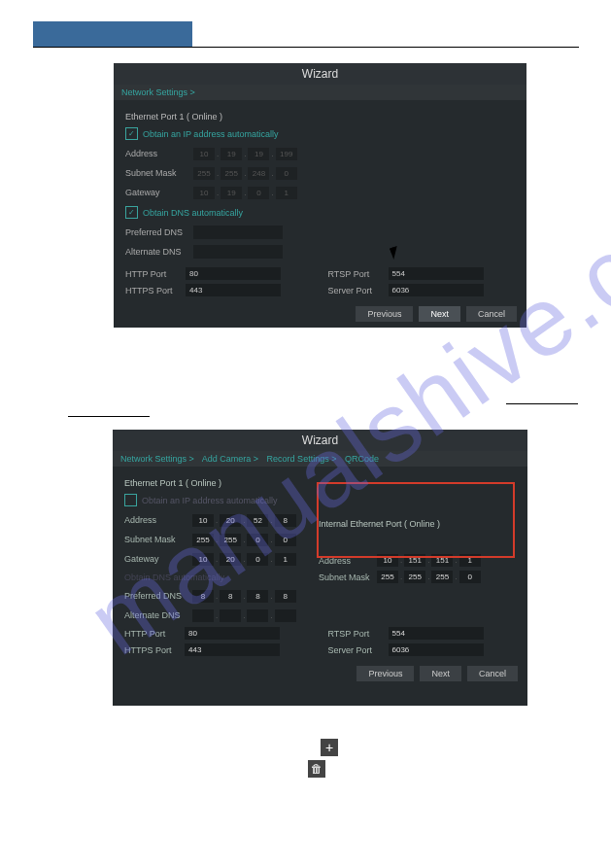 The image size is (611, 868). Describe the element at coordinates (317, 769) in the screenshot. I see `trash-icon: 🗑` at that location.